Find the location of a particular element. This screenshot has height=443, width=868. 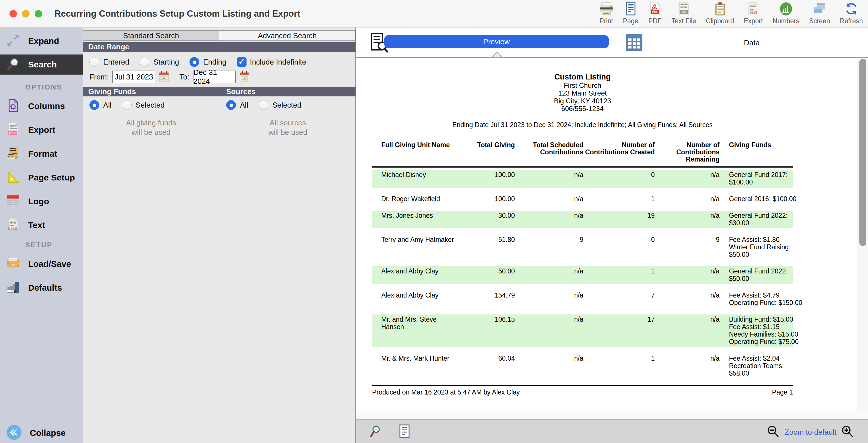

sidebar-item-label: Load/Save is located at coordinates (50, 264).